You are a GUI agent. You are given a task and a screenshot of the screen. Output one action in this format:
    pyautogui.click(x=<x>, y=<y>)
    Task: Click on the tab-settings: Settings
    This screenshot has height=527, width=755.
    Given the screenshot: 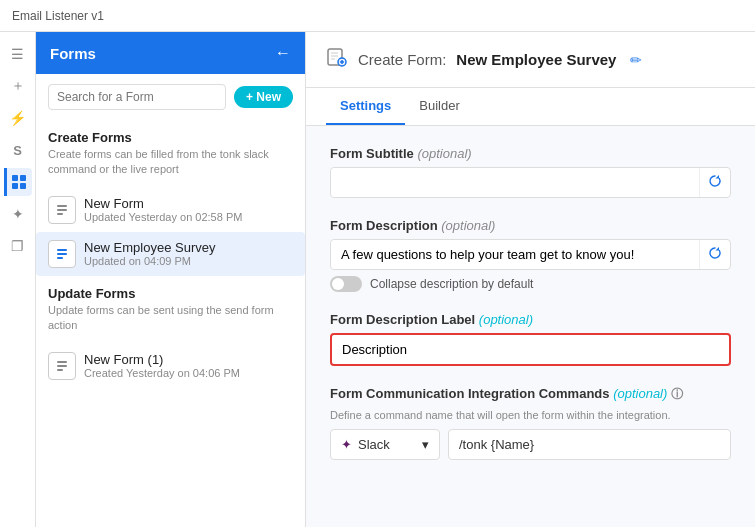 What is the action you would take?
    pyautogui.click(x=366, y=106)
    